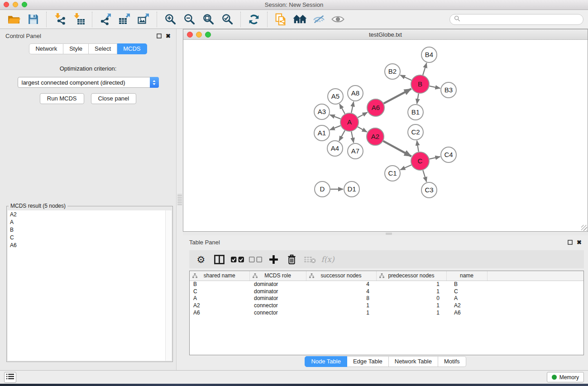 The image size is (588, 386). What do you see at coordinates (273, 259) in the screenshot?
I see `add-icon` at bounding box center [273, 259].